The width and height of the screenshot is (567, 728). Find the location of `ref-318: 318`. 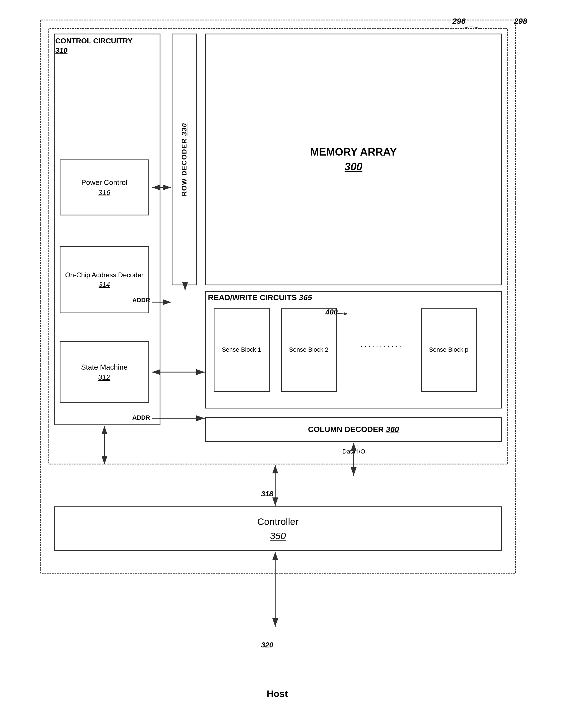

ref-318: 318 is located at coordinates (267, 494).